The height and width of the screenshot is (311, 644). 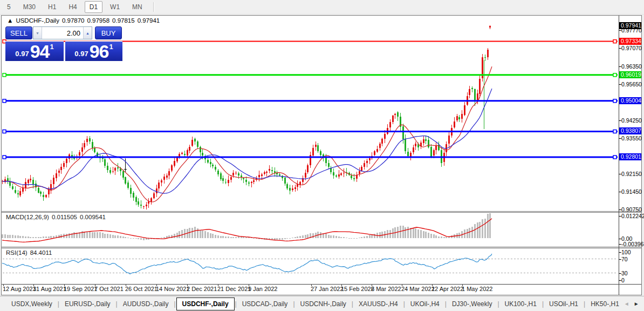 What do you see at coordinates (10, 21) in the screenshot?
I see `symbol-marker-icon: ▲` at bounding box center [10, 21].